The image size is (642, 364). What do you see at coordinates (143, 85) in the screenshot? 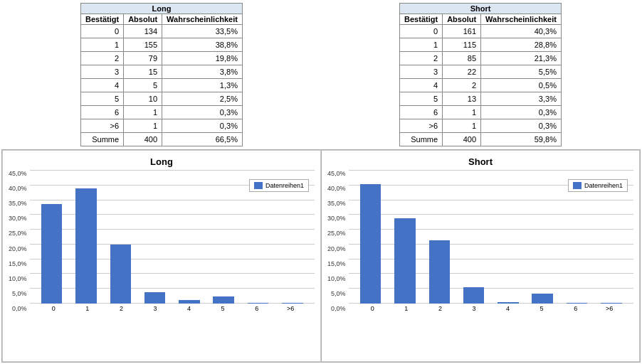
I see `cell-absolut: 5` at bounding box center [143, 85].